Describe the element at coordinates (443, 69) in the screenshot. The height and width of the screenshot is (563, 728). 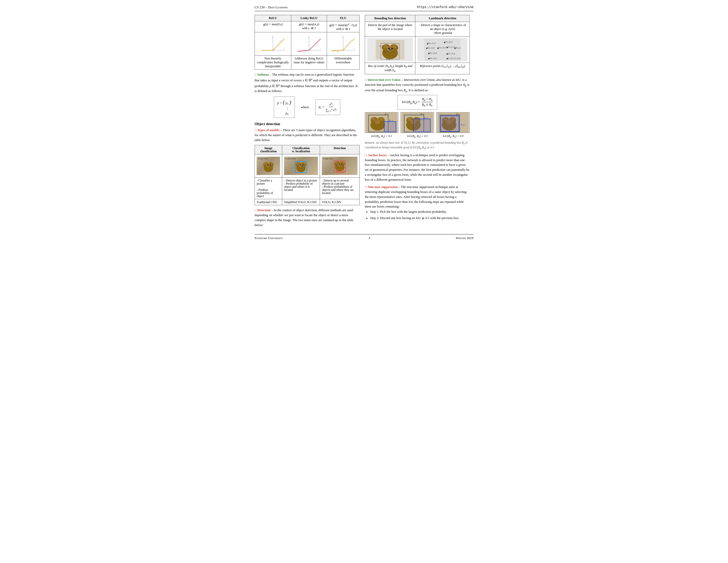
I see `landmark-formula-cell: Reference points (l1x,l1y), ...,(lnx,lny…` at that location.